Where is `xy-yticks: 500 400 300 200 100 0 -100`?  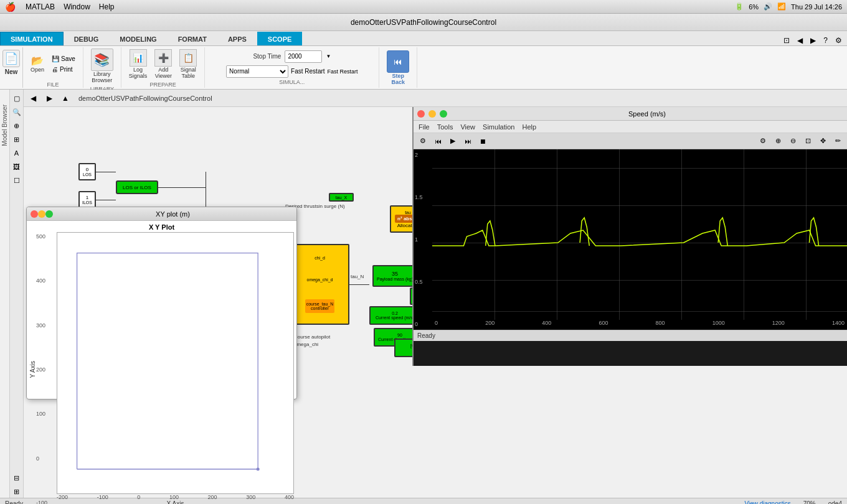 xy-yticks: 500 400 300 200 100 0 -100 is located at coordinates (42, 368).